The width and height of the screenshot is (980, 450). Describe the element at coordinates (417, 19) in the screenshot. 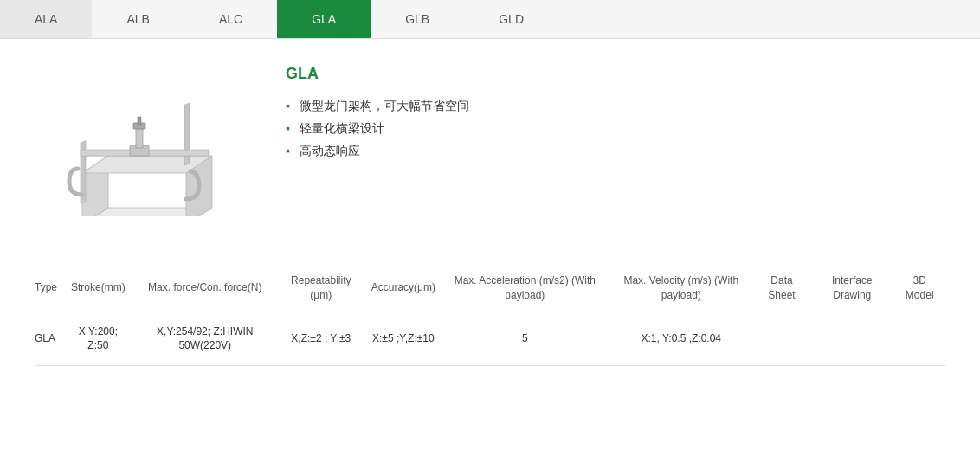

I see `tab-glb: GLB` at that location.